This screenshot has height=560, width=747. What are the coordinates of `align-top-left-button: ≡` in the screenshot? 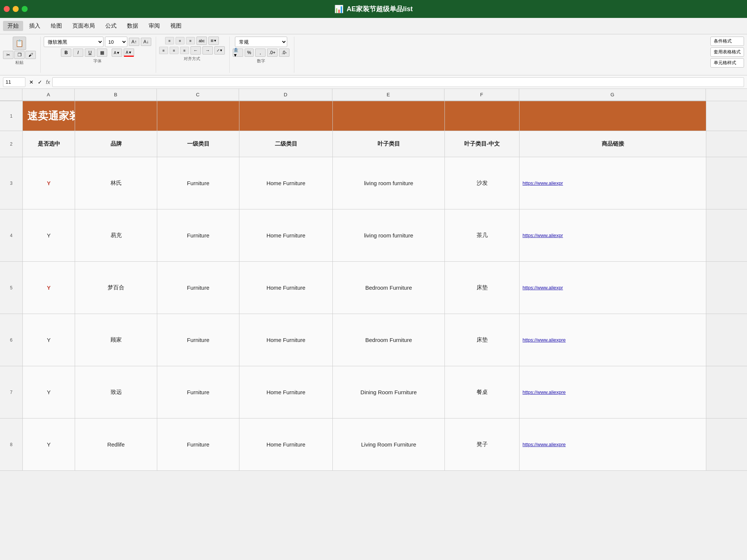 It's located at (170, 41).